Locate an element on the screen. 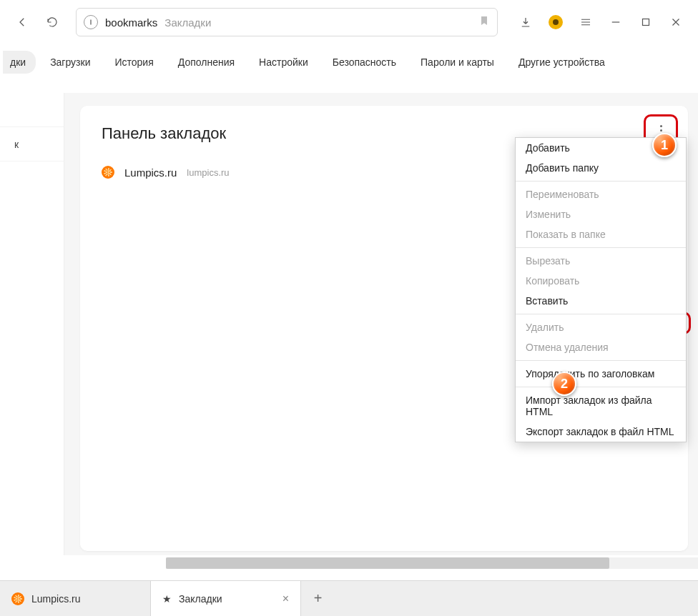 This screenshot has width=698, height=616. sidebar-item is located at coordinates (31, 110).